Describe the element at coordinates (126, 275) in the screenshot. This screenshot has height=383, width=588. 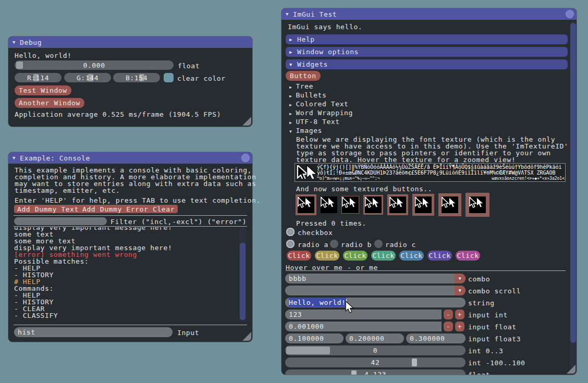
I see `console-log: display very important message here! som…` at that location.